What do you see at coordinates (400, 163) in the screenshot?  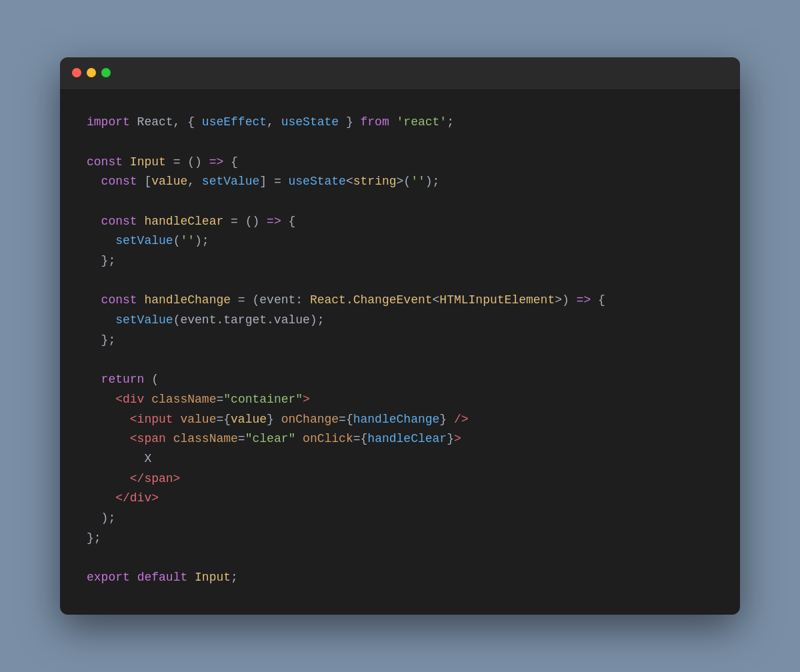 I see `code-line-3: const Input = () => {` at bounding box center [400, 163].